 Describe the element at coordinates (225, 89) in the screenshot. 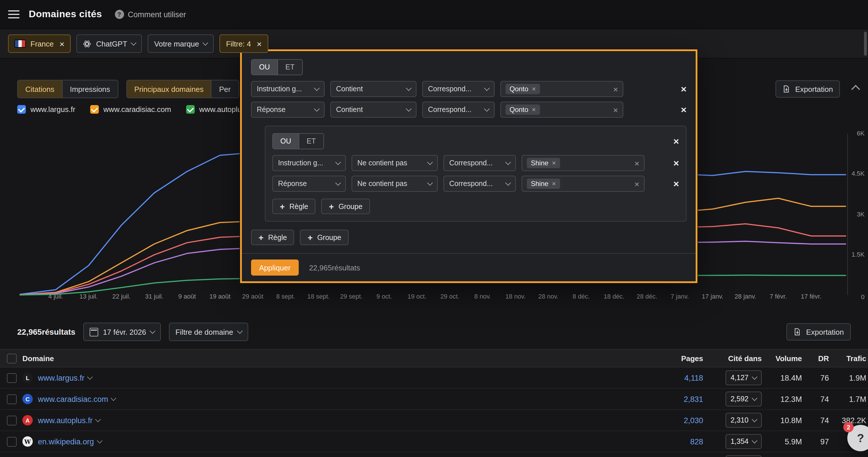

I see `tab-performance: Per` at that location.